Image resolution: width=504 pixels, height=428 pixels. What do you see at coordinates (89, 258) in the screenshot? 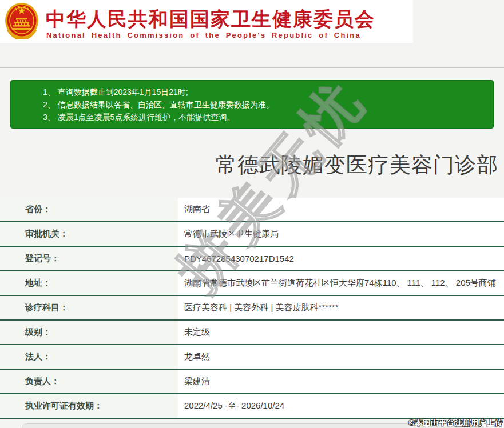
I see `field-label: 登记号：` at bounding box center [89, 258].